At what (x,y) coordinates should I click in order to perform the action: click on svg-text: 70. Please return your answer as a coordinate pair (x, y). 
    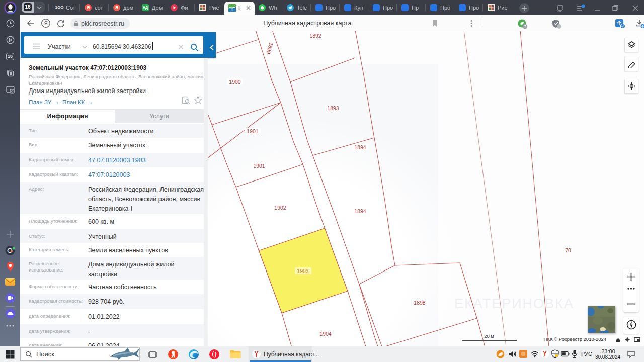
    Looking at the image, I should click on (568, 250).